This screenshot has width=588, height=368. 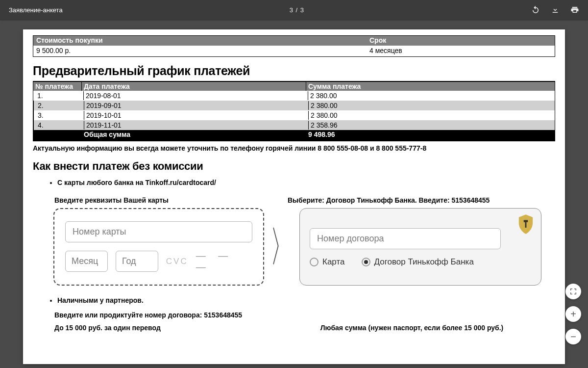 I want to click on cost-label: Стоимость покупки, so click(x=200, y=41).